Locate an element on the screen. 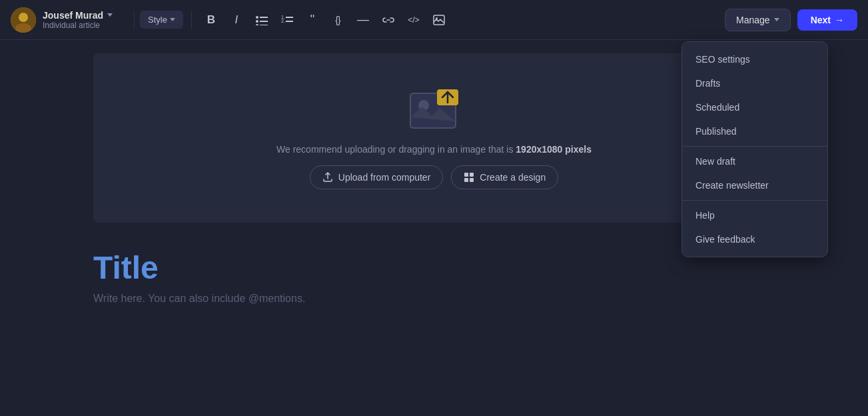  italic-button: I is located at coordinates (236, 20).